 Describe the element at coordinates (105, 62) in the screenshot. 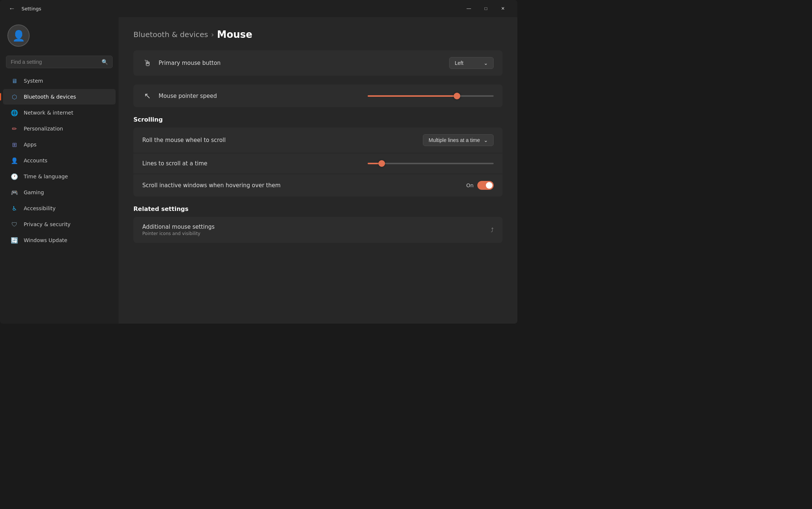

I see `search-icon: 🔍` at that location.